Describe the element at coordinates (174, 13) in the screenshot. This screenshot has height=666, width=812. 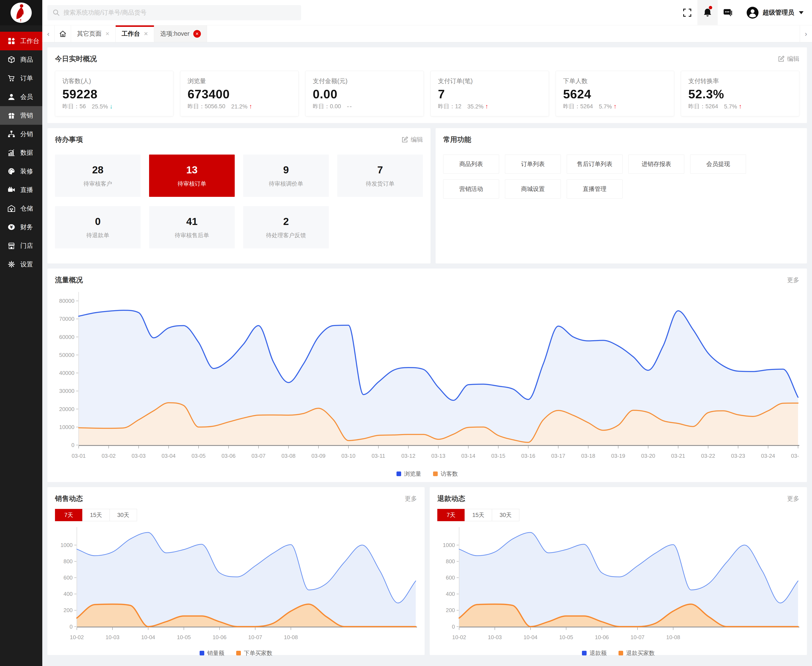
I see `search-input` at that location.